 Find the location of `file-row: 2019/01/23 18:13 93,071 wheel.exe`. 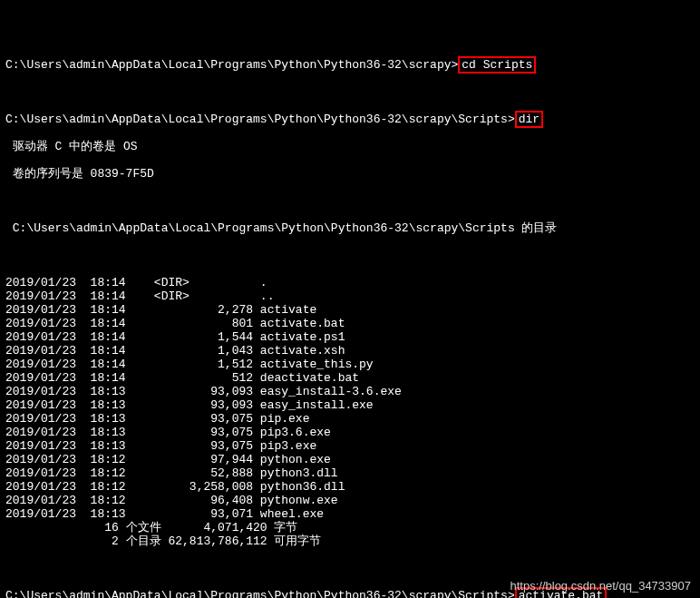

file-row: 2019/01/23 18:13 93,071 wheel.exe is located at coordinates (350, 514).